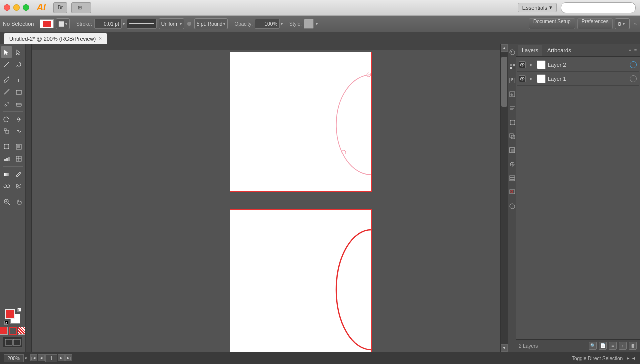 The width and height of the screenshot is (640, 364). What do you see at coordinates (622, 24) in the screenshot?
I see `extra-options-selector: ⚙ ▾` at bounding box center [622, 24].